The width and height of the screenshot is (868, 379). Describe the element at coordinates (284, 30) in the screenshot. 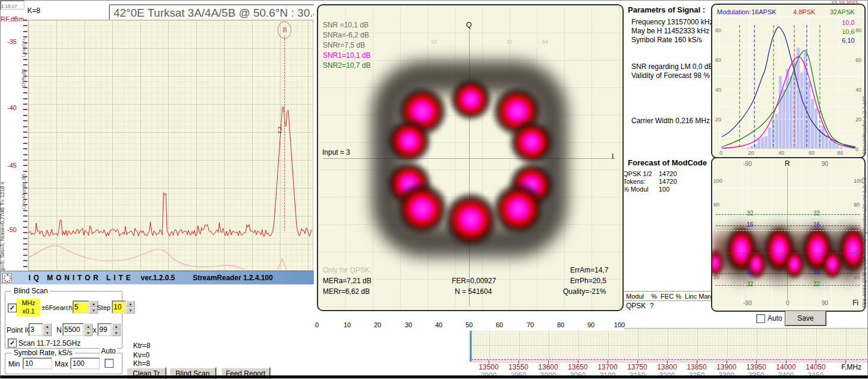

I see `marker-bubble: 38` at that location.